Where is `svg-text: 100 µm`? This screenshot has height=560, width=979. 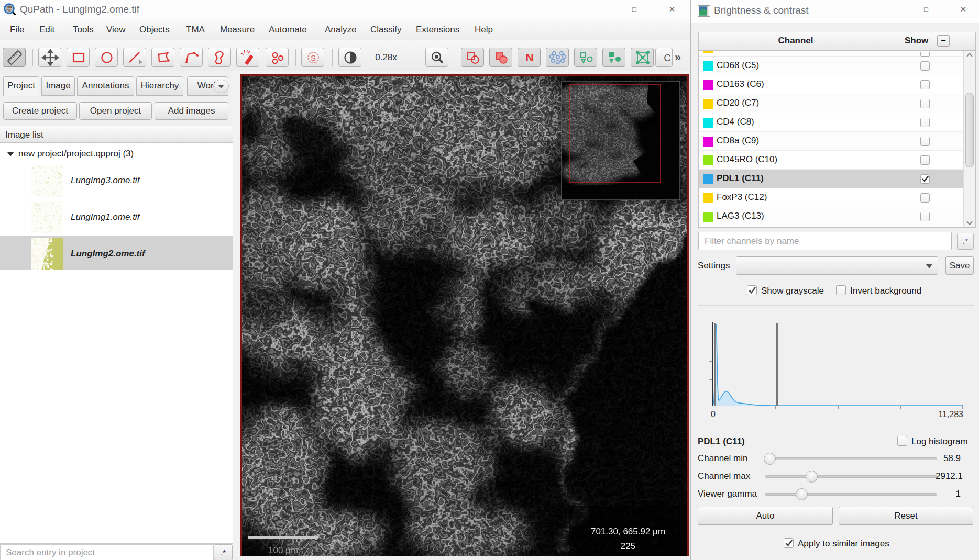 svg-text: 100 µm is located at coordinates (283, 551).